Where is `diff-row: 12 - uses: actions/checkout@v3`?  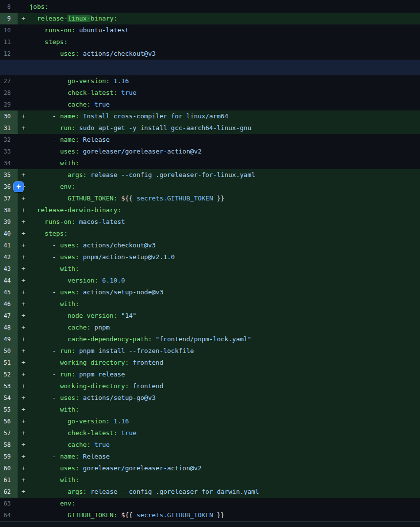 diff-row: 12 - uses: actions/checkout@v3 is located at coordinates (210, 54).